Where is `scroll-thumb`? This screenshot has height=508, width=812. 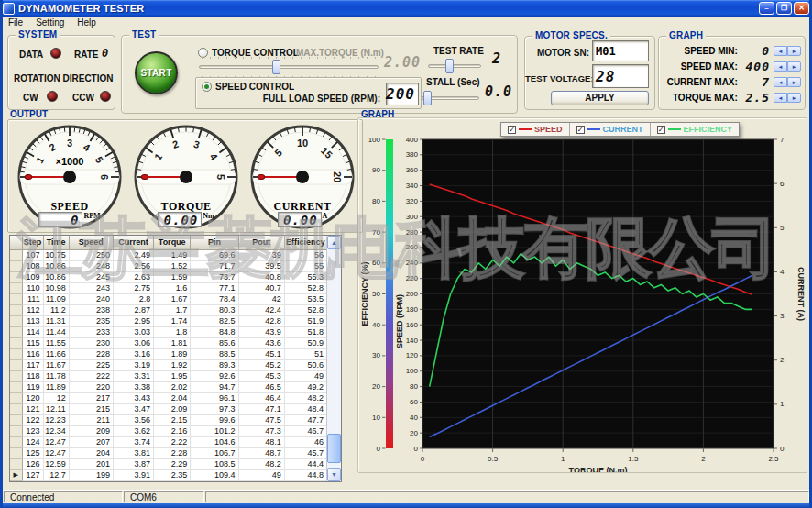
scroll-thumb is located at coordinates (334, 448).